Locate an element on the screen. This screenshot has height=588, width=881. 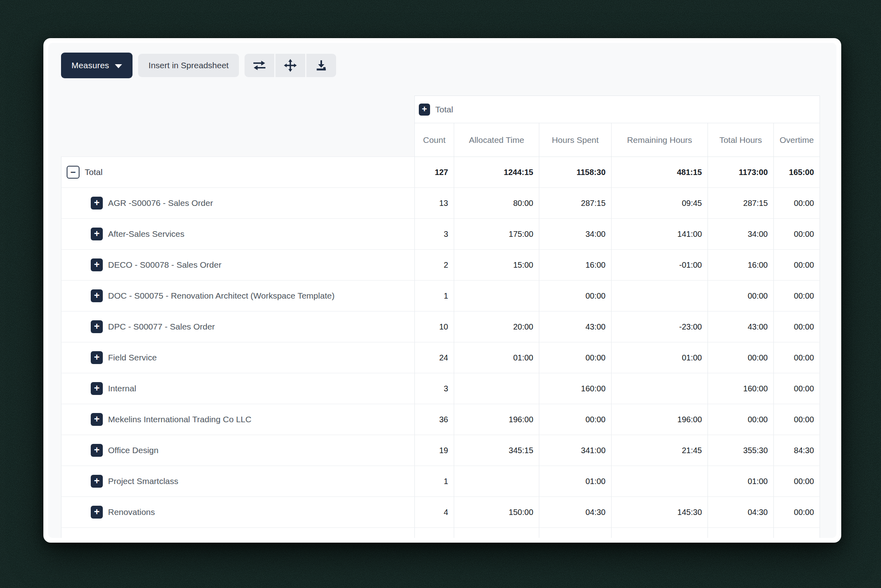
value-cell: 3 is located at coordinates (434, 234).